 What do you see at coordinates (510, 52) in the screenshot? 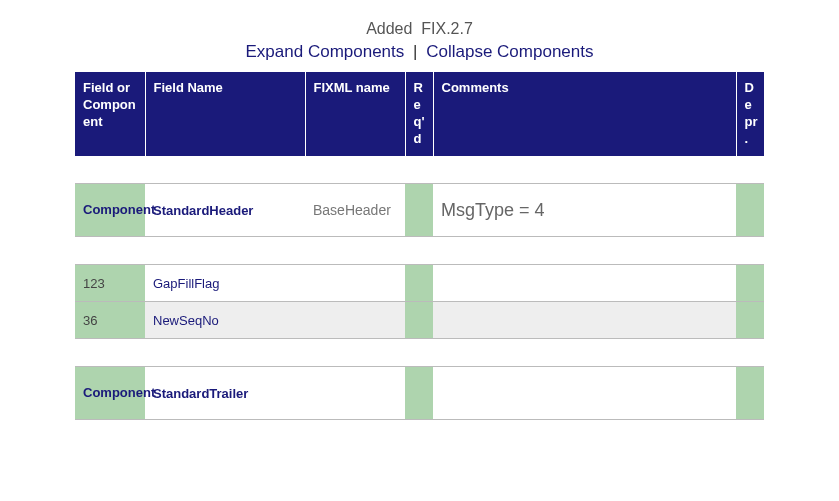
I see `collapse-components-link: Collapse Components` at bounding box center [510, 52].